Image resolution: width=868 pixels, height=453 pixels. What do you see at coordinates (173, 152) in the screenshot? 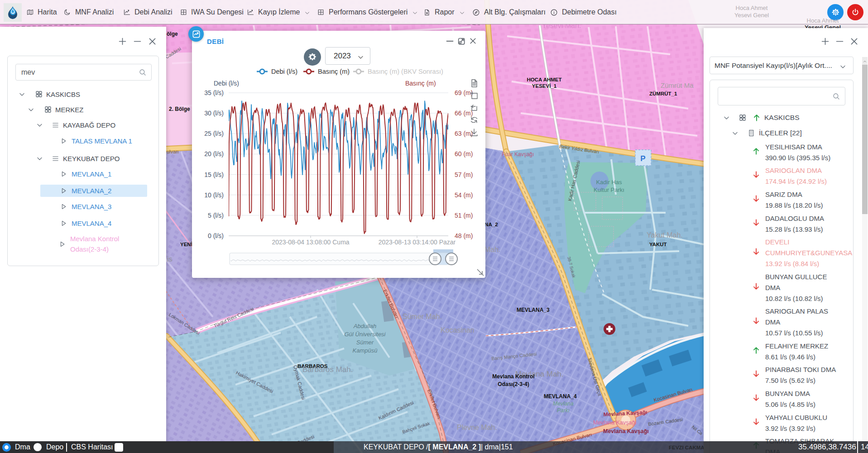
I see `svg-text: ulvarı` at bounding box center [173, 152].